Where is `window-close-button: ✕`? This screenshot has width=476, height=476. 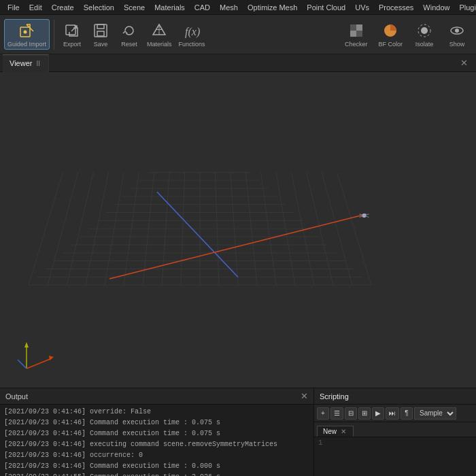
window-close-button: ✕ is located at coordinates (464, 63).